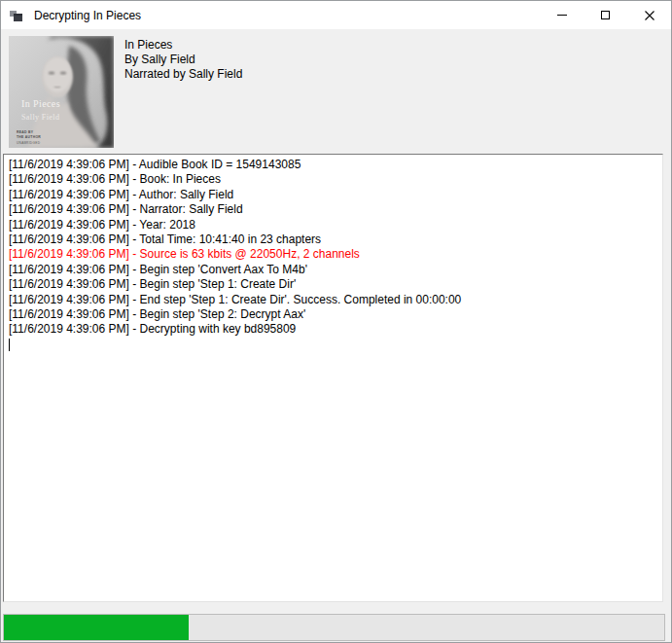 This screenshot has height=643, width=672. Describe the element at coordinates (333, 300) in the screenshot. I see `log-line: [11/6/2019 4:39:06 PM] - End step 'Step …` at that location.